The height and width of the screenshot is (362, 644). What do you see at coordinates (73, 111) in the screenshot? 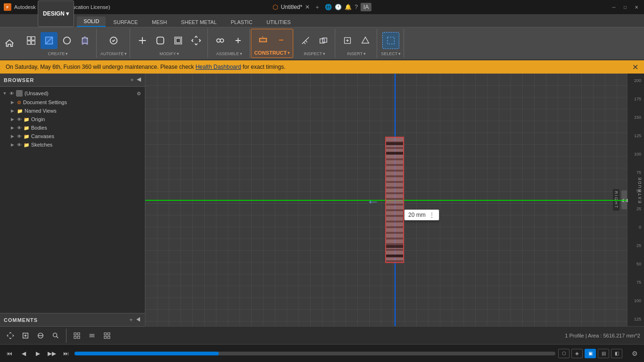
I see `tree-item-named-views: ▶ 📁 Named Views` at bounding box center [73, 111].